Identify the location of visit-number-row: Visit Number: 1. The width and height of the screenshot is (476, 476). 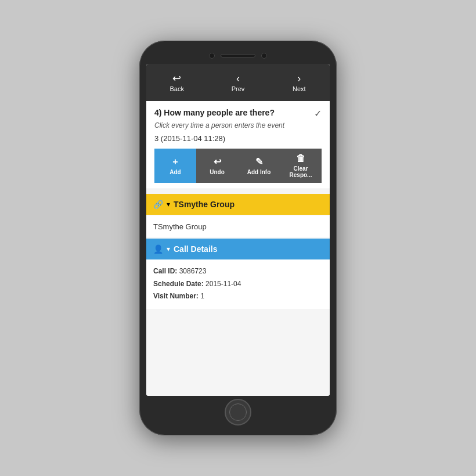
(238, 297).